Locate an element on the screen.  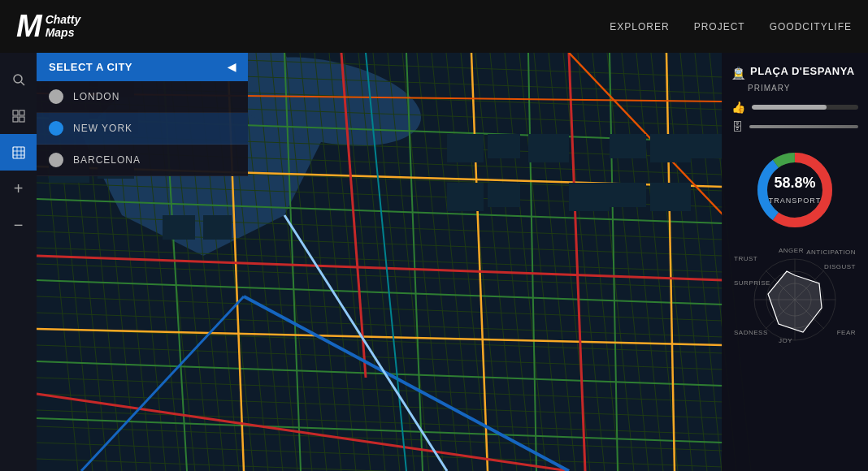
disgust-label: DISGUST is located at coordinates (840, 266).